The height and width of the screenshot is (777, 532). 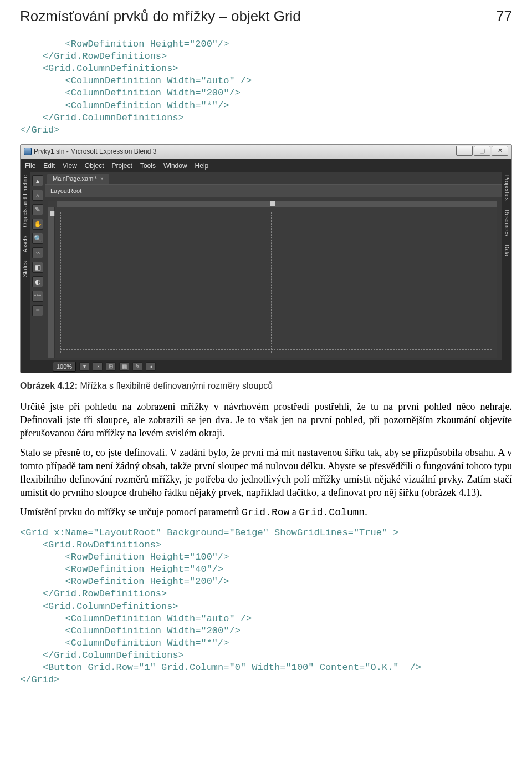 What do you see at coordinates (38, 267) in the screenshot?
I see `paint-bucket-tool: ◧` at bounding box center [38, 267].